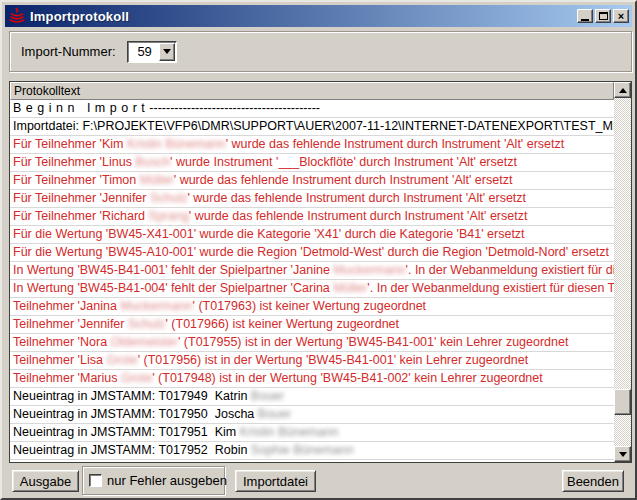 Image resolution: width=637 pixels, height=500 pixels. I want to click on log-text: Für Teilnehmer 'Jennifer, so click(82, 198).